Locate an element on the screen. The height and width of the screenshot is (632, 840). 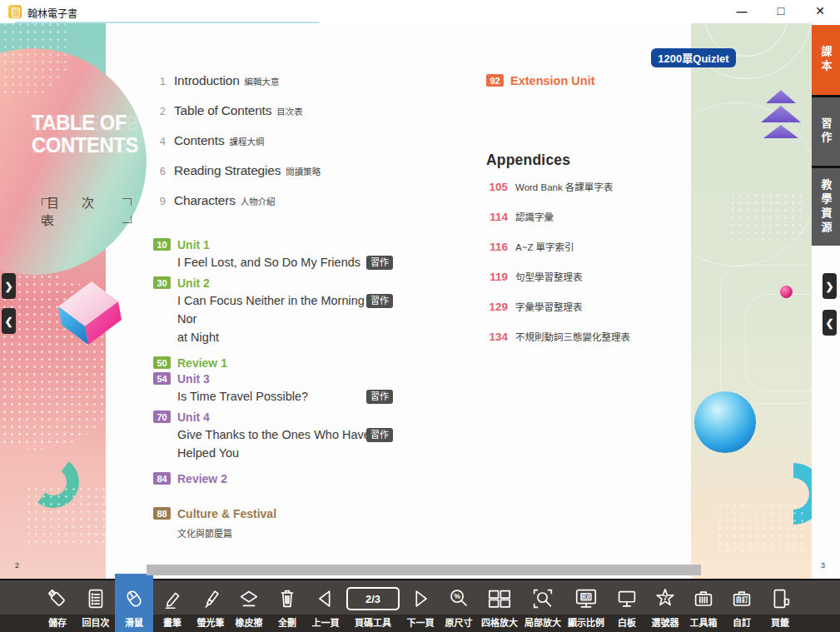
maximize-button: □ is located at coordinates (781, 12).